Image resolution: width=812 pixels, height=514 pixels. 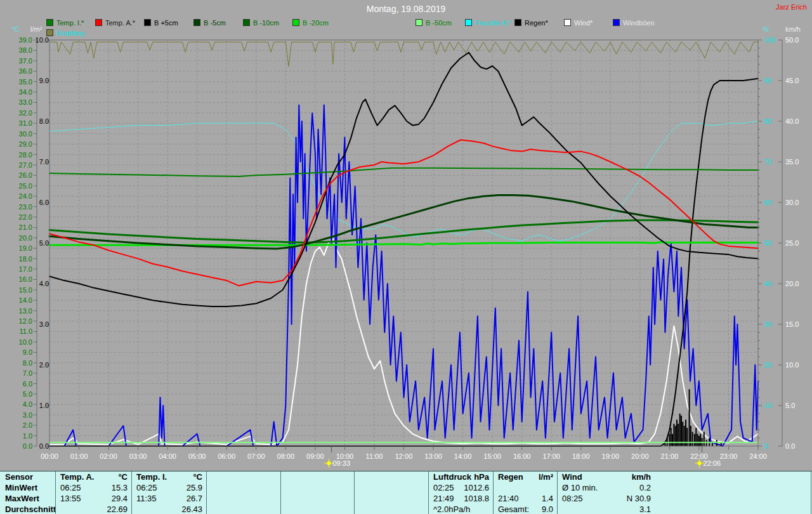 I want to click on svg-text: 8.0, so click(x=28, y=363).